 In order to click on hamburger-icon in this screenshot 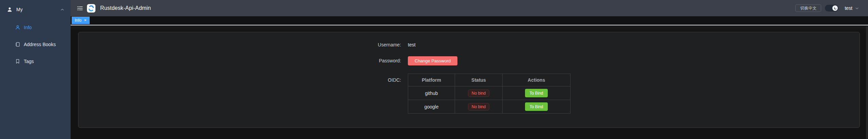, I will do `click(80, 8)`.